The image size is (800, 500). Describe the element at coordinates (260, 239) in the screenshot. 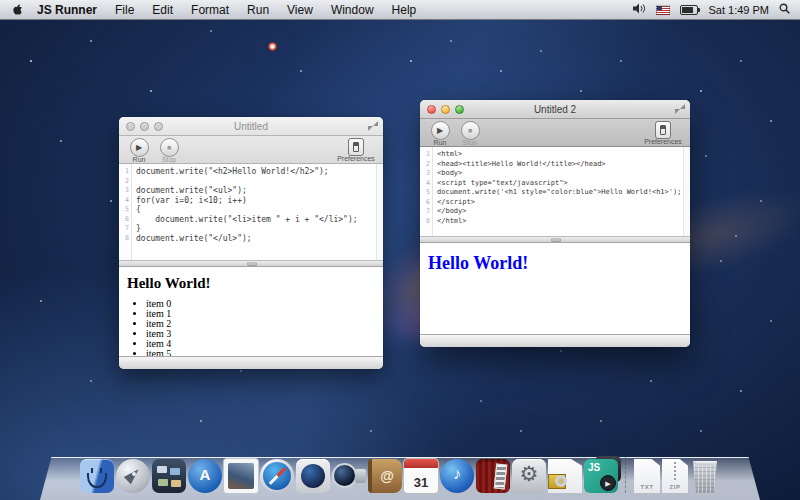

I see `code-line: document.write("</ul>");` at that location.